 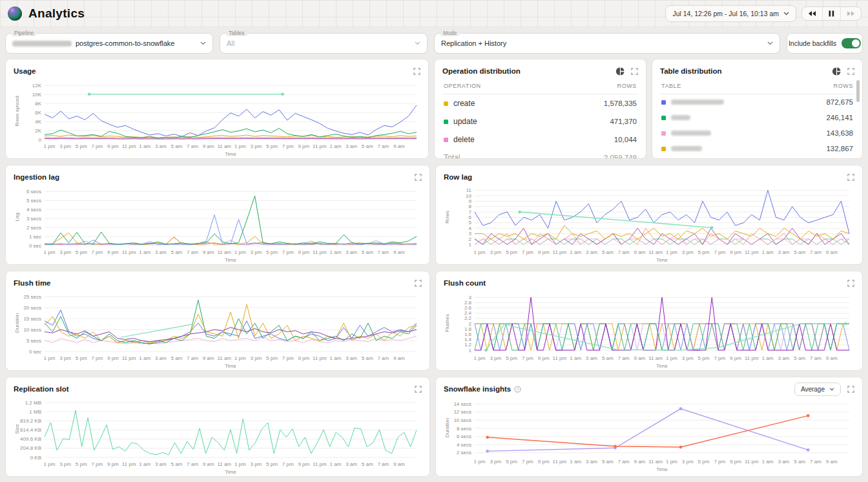 What do you see at coordinates (851, 43) in the screenshot?
I see `include-backfills-toggle` at bounding box center [851, 43].